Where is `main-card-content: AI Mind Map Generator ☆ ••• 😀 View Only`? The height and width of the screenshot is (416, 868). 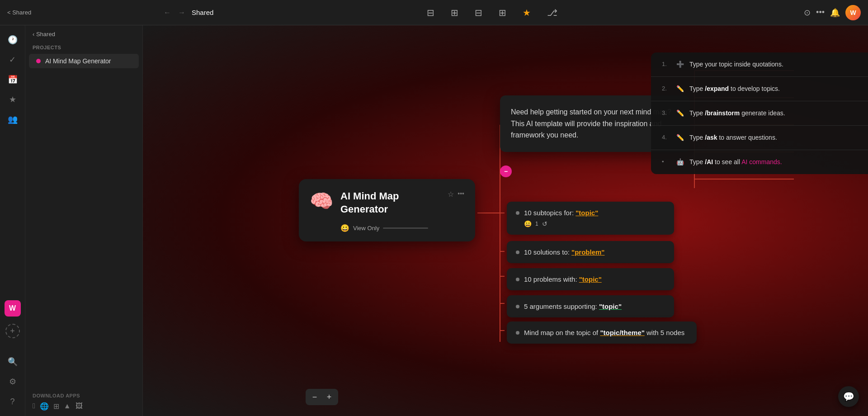
main-card-content: AI Mind Map Generator ☆ ••• 😀 View Only is located at coordinates (402, 211).